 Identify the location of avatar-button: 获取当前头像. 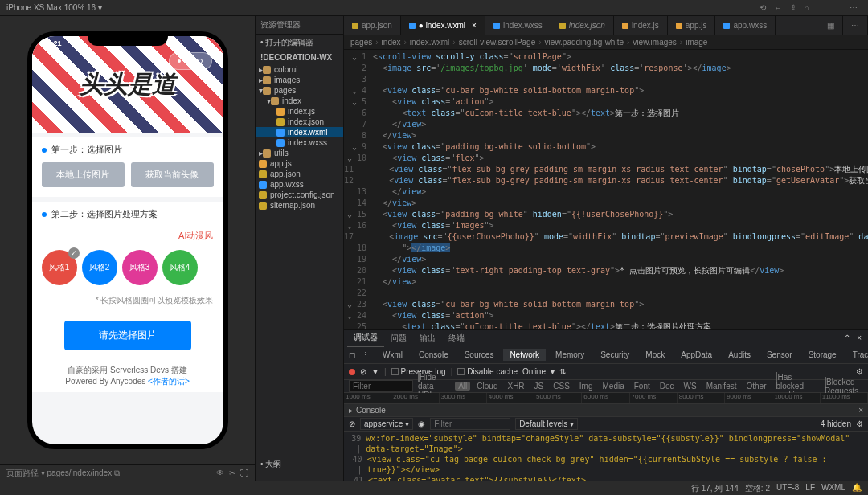
(172, 175).